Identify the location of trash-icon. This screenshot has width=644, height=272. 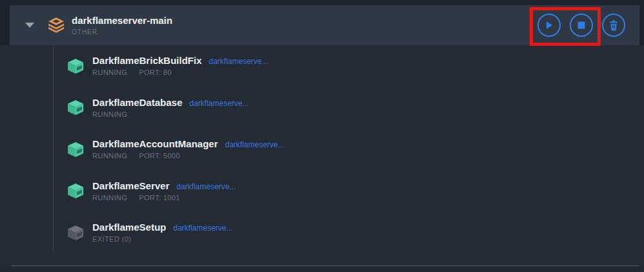
(614, 26).